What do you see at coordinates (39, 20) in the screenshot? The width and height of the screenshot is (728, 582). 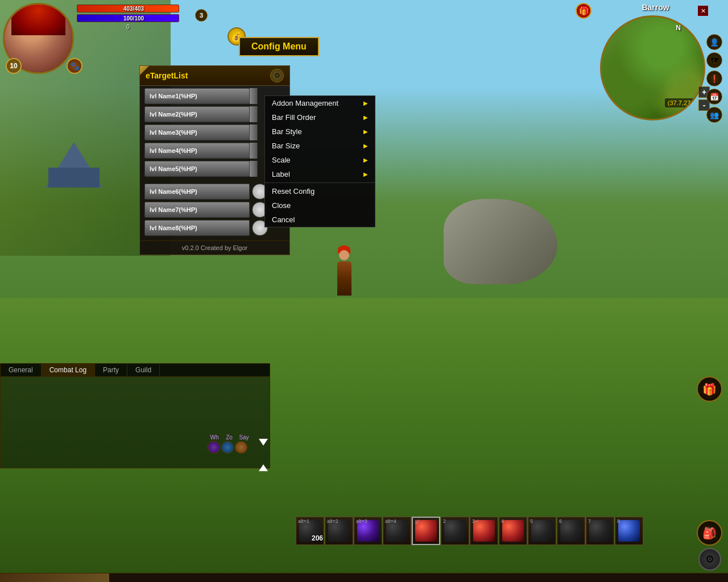 I see `portrait-hair` at bounding box center [39, 20].